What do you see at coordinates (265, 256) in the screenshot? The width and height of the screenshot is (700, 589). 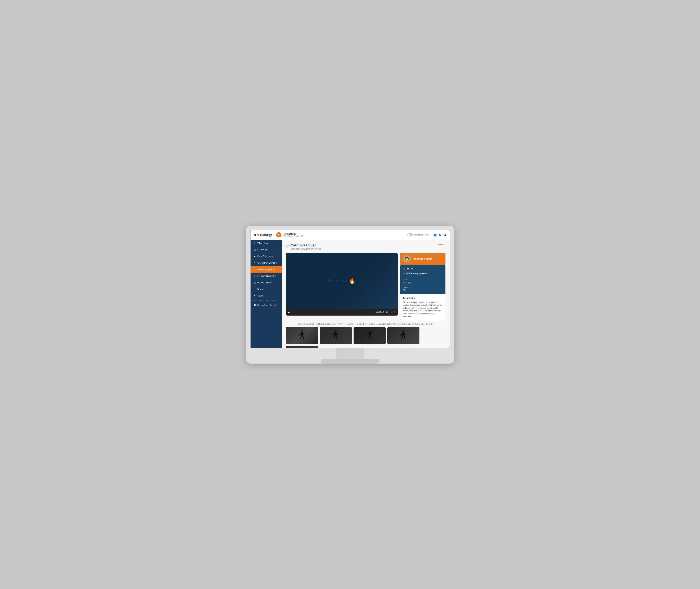 I see `sidebar-item-label: Daily Broadcasts` at bounding box center [265, 256].